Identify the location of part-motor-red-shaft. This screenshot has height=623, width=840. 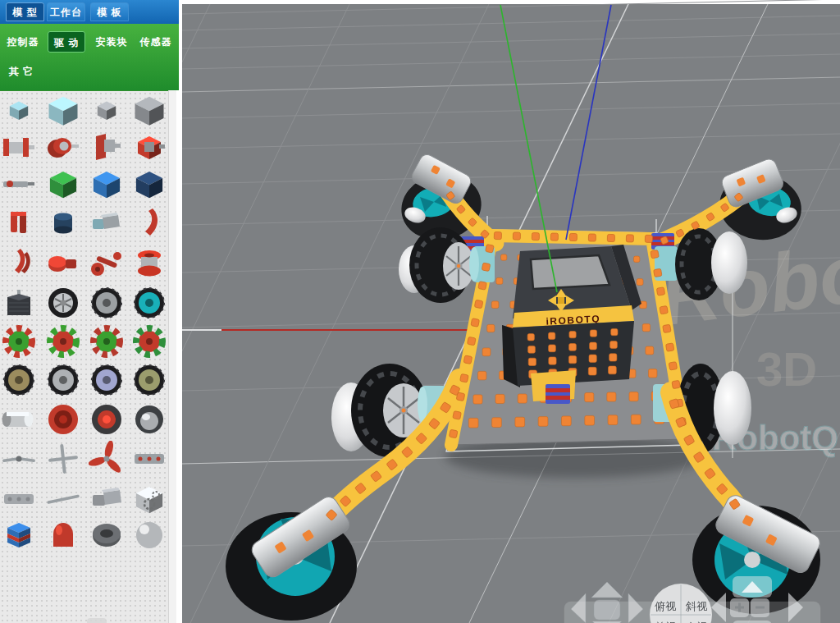
(19, 147).